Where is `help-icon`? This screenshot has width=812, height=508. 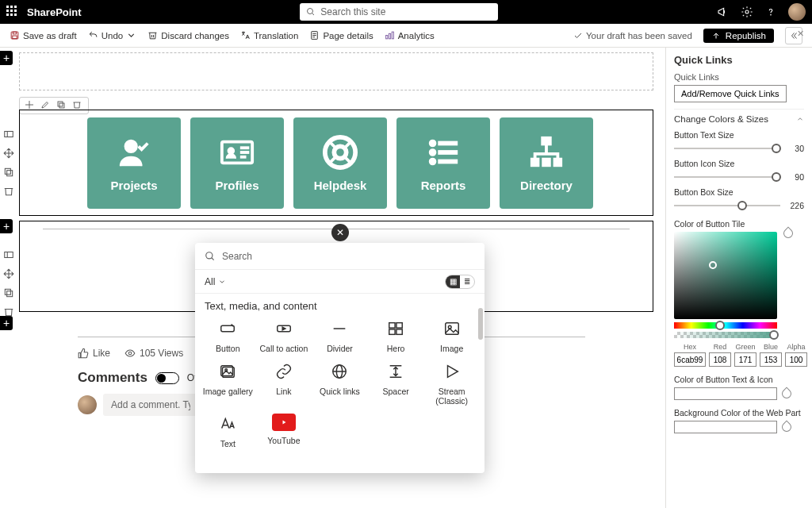
help-icon is located at coordinates (771, 12).